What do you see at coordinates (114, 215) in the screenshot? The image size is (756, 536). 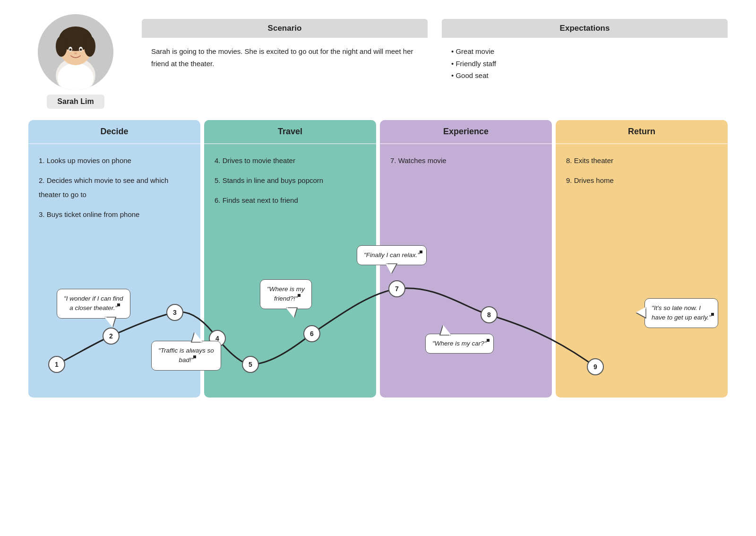 I see `step-3: 3. Buys ticket online from phone` at bounding box center [114, 215].